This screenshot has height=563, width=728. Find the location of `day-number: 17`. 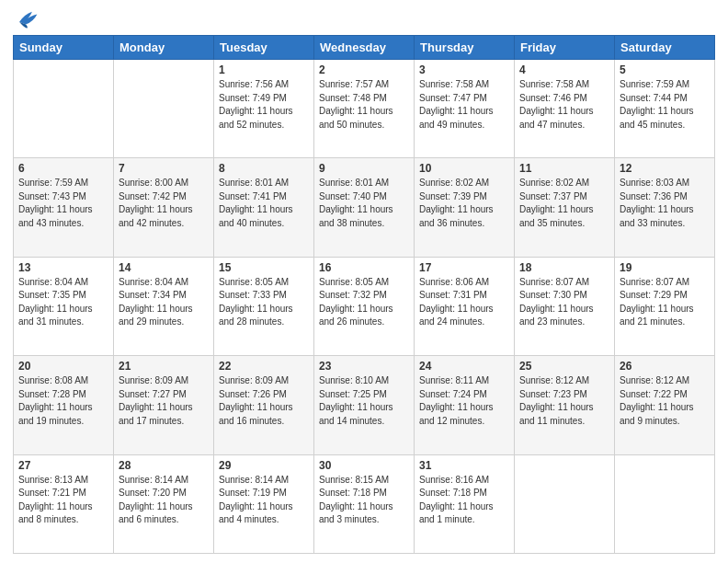

day-number: 17 is located at coordinates (464, 268).